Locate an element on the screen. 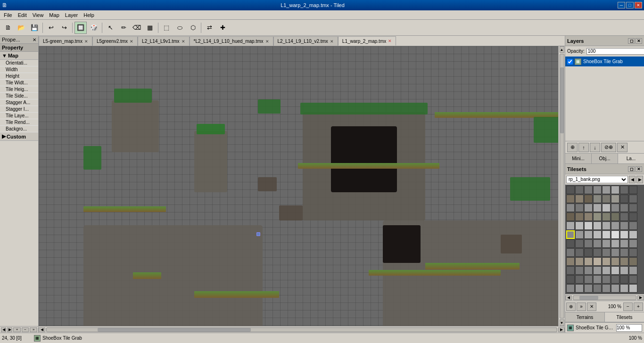 The image size is (644, 343). undo-button: ↩ is located at coordinates (51, 28).